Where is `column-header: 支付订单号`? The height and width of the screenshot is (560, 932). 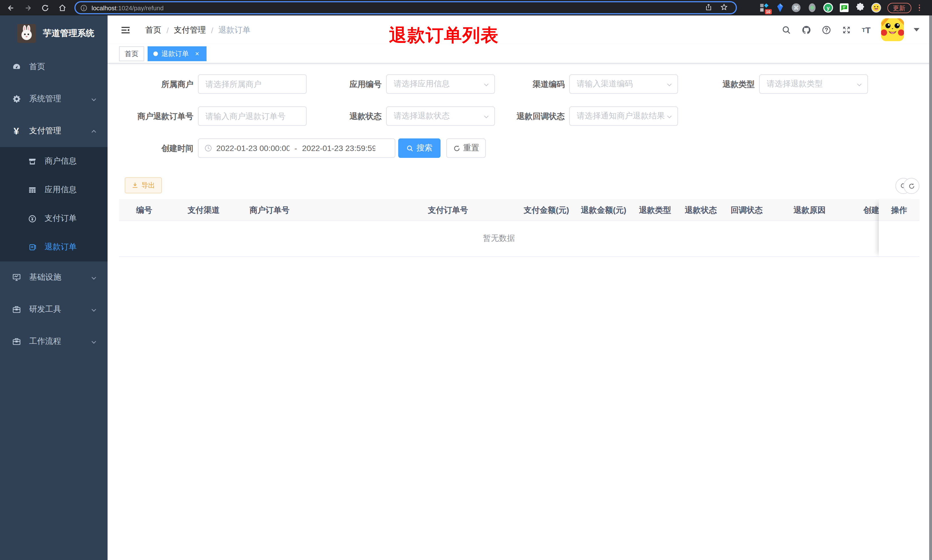 column-header: 支付订单号 is located at coordinates (464, 210).